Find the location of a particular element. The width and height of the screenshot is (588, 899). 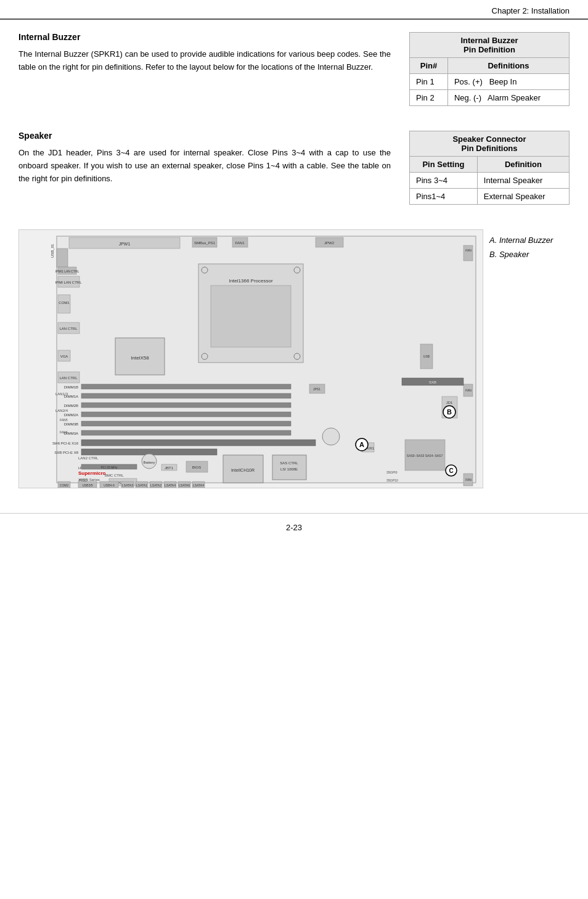

svg-text: SAS0~SAS3 SAS4~SAS7 is located at coordinates (425, 456).